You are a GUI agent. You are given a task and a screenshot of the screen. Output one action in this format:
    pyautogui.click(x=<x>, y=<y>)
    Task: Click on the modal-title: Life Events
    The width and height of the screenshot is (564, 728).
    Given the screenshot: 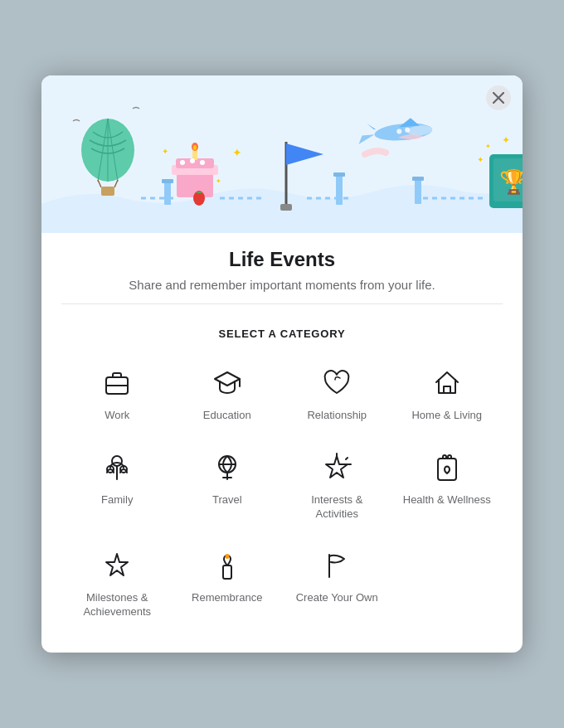 What is the action you would take?
    pyautogui.click(x=282, y=260)
    